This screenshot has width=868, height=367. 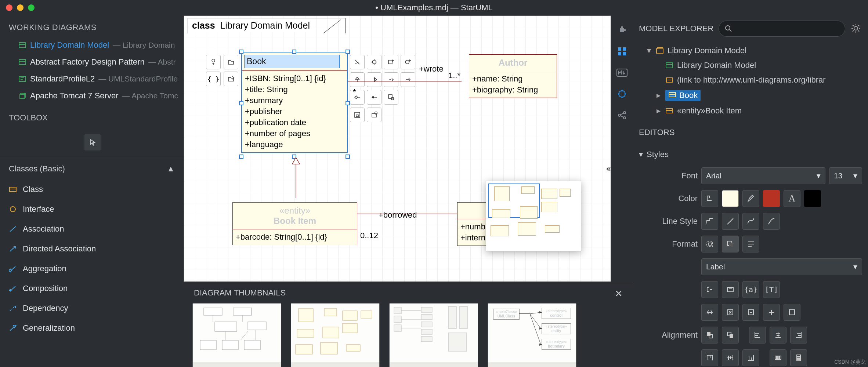 What do you see at coordinates (9, 8) in the screenshot?
I see `close-window-button` at bounding box center [9, 8].